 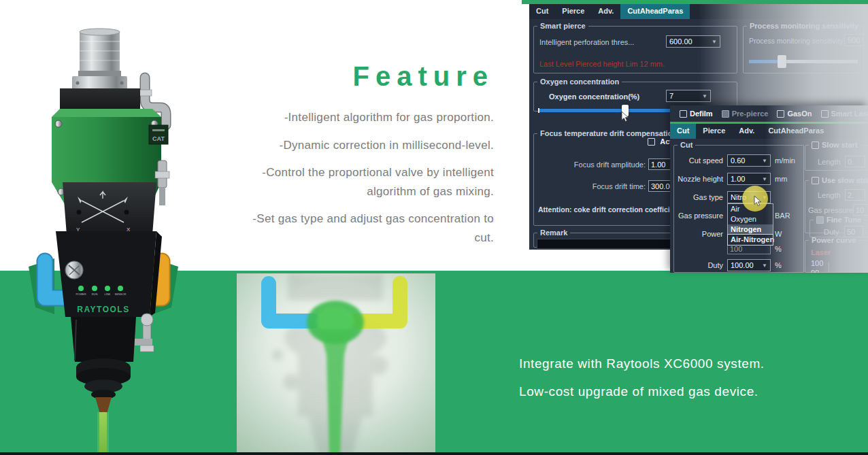 What do you see at coordinates (839, 226) in the screenshot?
I see `fine-tune-group: Fine Tune Duty 50` at bounding box center [839, 226].